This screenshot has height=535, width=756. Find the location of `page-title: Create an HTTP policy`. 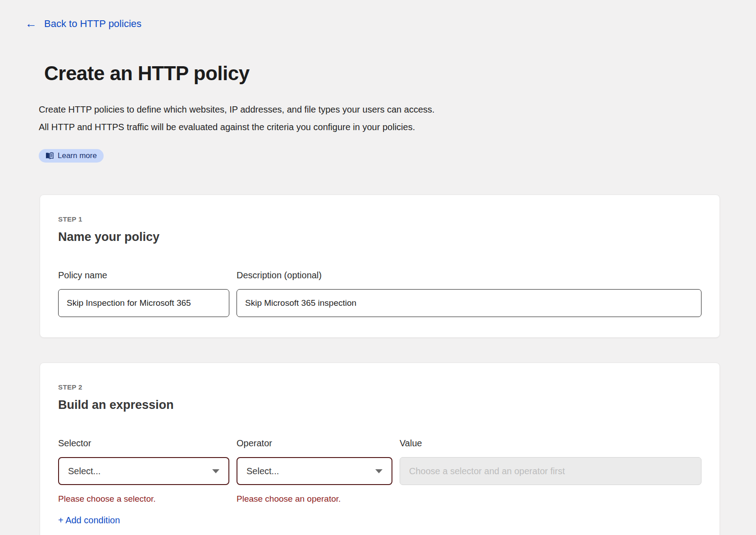

page-title: Create an HTTP policy is located at coordinates (147, 73).